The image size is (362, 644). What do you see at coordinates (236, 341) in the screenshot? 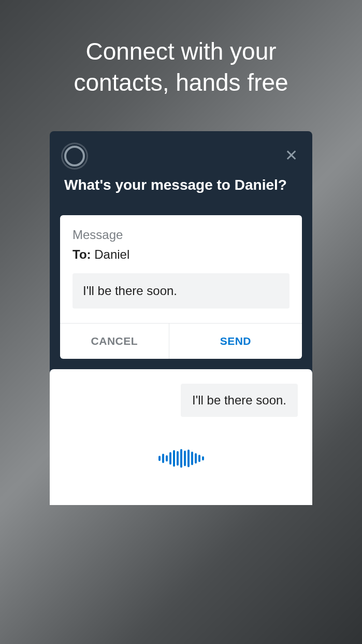
I see `send-button: SEND` at bounding box center [236, 341].